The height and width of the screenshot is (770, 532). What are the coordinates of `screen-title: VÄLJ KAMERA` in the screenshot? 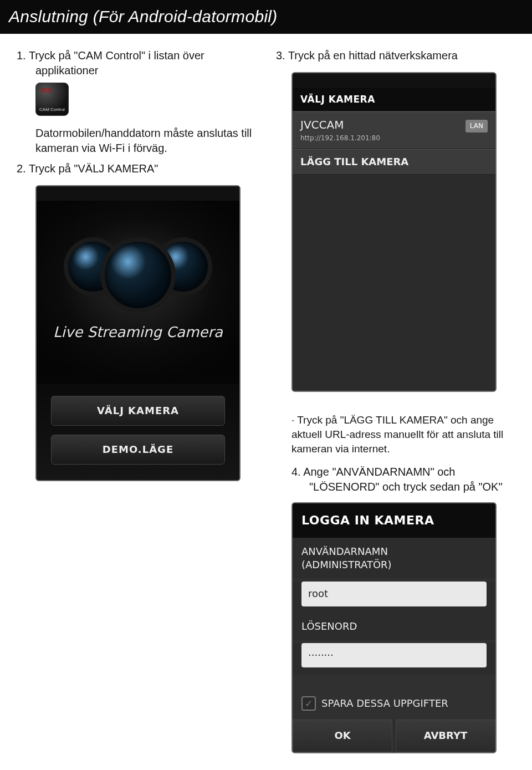 It's located at (394, 100).